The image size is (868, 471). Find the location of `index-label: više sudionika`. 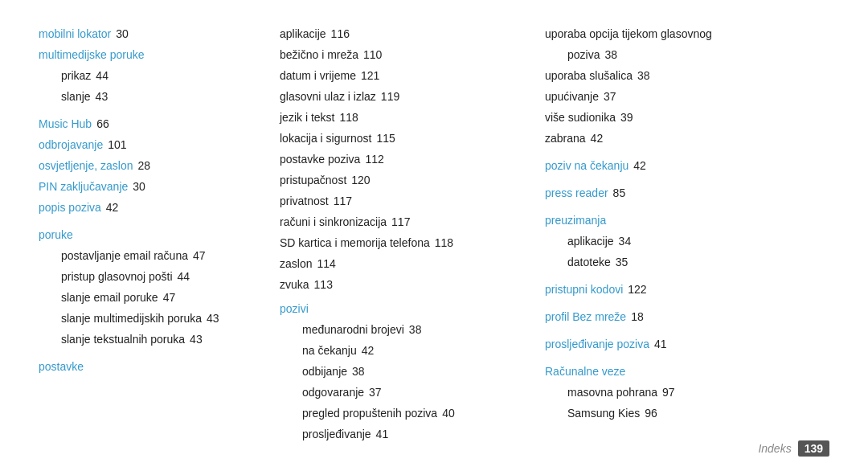

index-label: više sudionika is located at coordinates (580, 117).